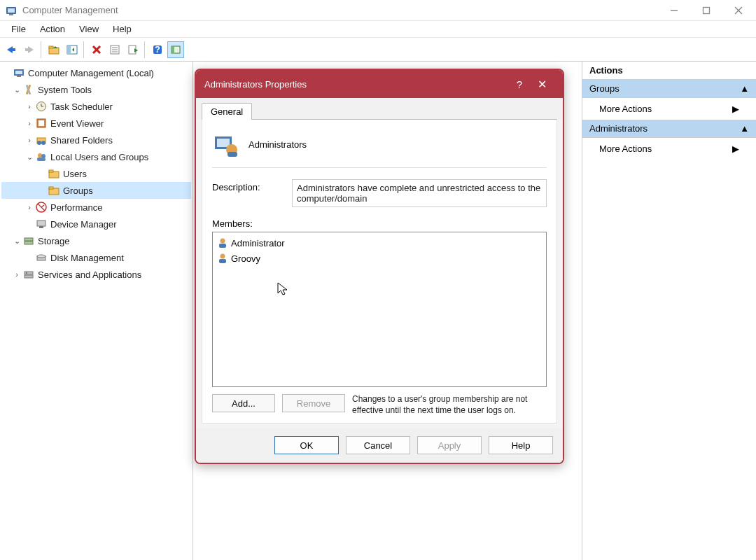 The image size is (756, 560). What do you see at coordinates (97, 73) in the screenshot?
I see `tree-root: Computer Management (Local)` at bounding box center [97, 73].